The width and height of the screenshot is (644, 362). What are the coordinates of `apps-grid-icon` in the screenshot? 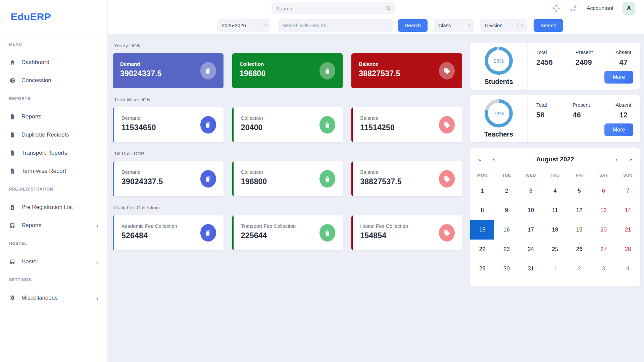 It's located at (574, 8).